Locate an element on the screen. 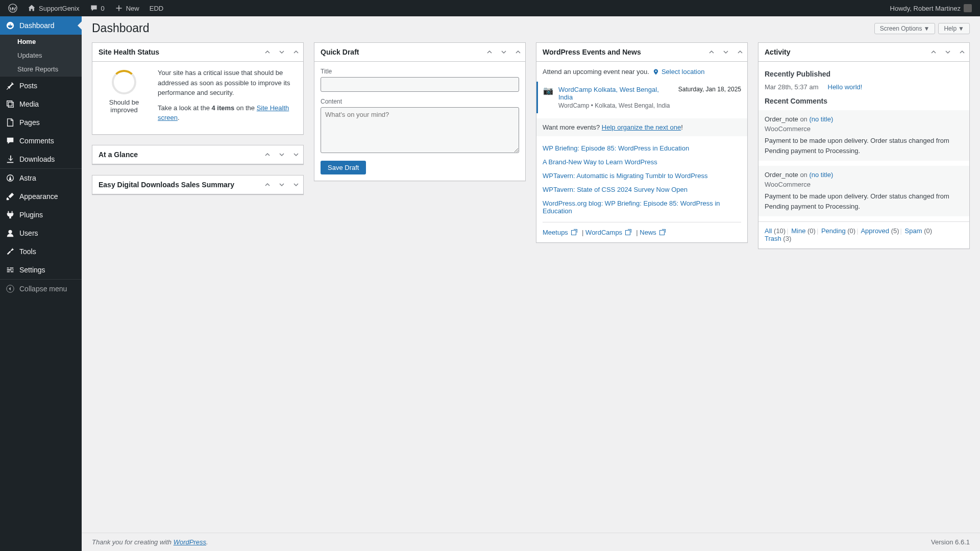 This screenshot has height=551, width=980. filter-approved: Approved is located at coordinates (875, 231).